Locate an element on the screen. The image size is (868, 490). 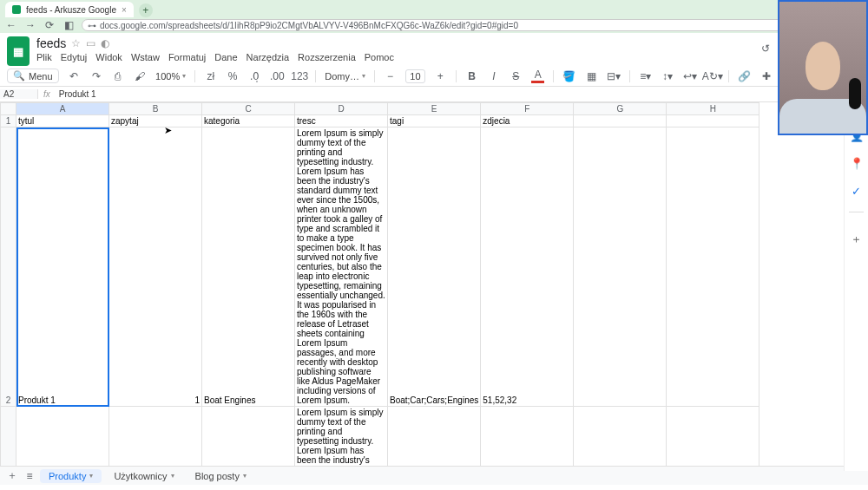
cell-e3: Boat;Car;Cars;Engines is located at coordinates (434, 437).